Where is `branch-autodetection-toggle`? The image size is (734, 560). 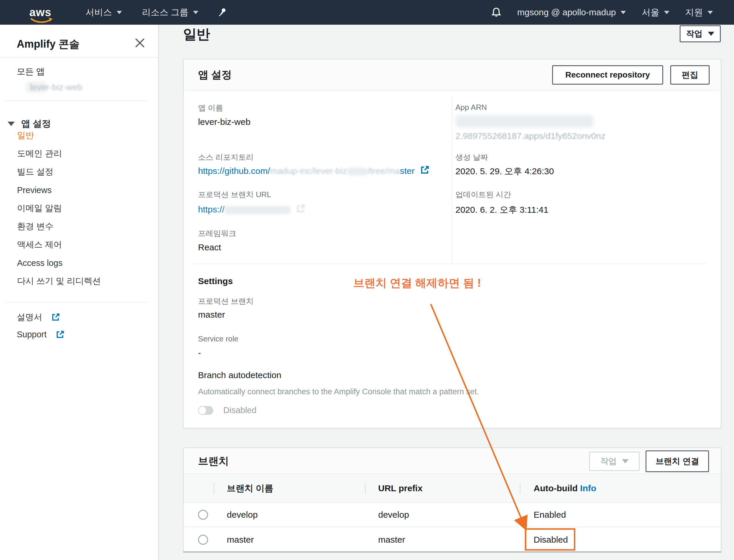
branch-autodetection-toggle is located at coordinates (206, 411).